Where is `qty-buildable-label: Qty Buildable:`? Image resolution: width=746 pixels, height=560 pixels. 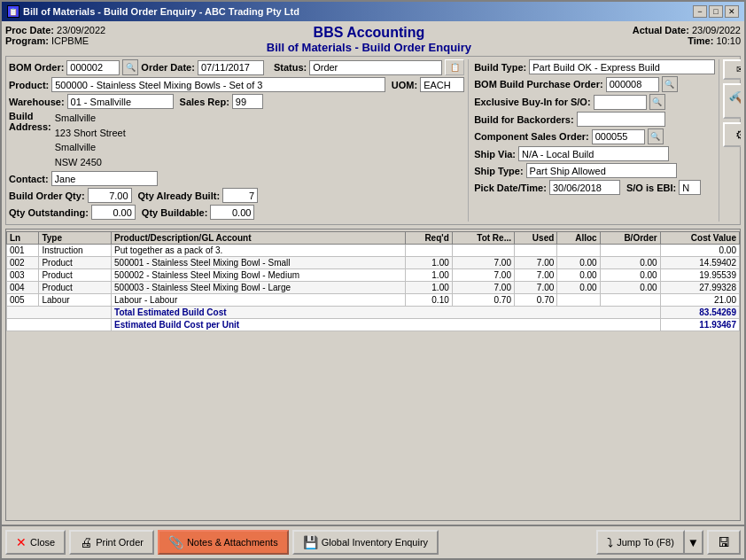
qty-buildable-label: Qty Buildable: is located at coordinates (175, 213).